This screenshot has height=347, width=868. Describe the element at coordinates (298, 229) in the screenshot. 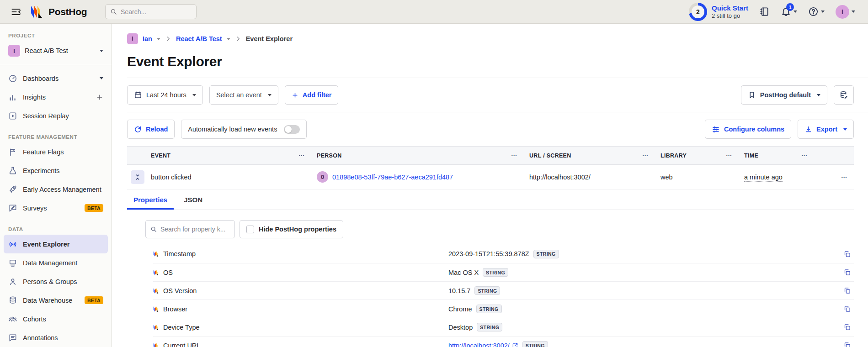

I see `hide-posthog-properties-label: Hide PostHog properties` at that location.